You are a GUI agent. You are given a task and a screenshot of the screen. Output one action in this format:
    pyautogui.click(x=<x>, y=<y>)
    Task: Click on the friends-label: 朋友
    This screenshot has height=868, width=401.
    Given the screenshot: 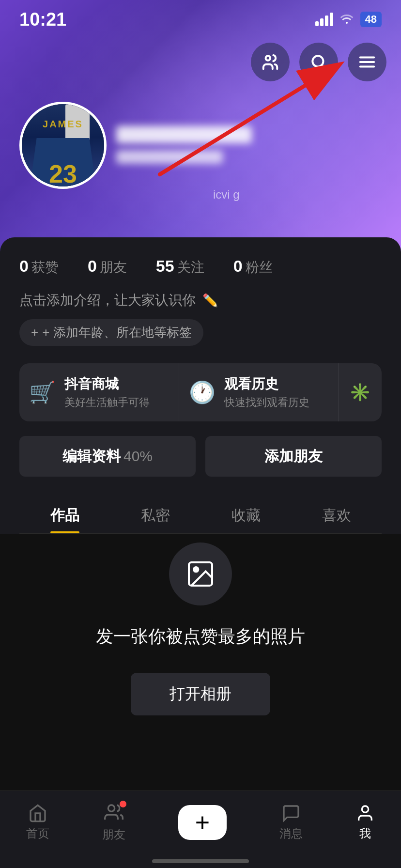 What is the action you would take?
    pyautogui.click(x=113, y=267)
    